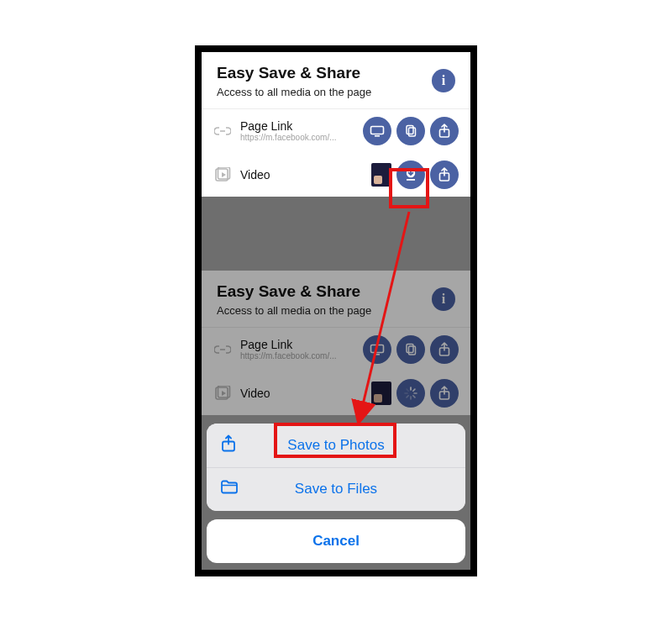 The height and width of the screenshot is (621, 672). What do you see at coordinates (336, 541) in the screenshot?
I see `cancel-button: Cancel` at bounding box center [336, 541].